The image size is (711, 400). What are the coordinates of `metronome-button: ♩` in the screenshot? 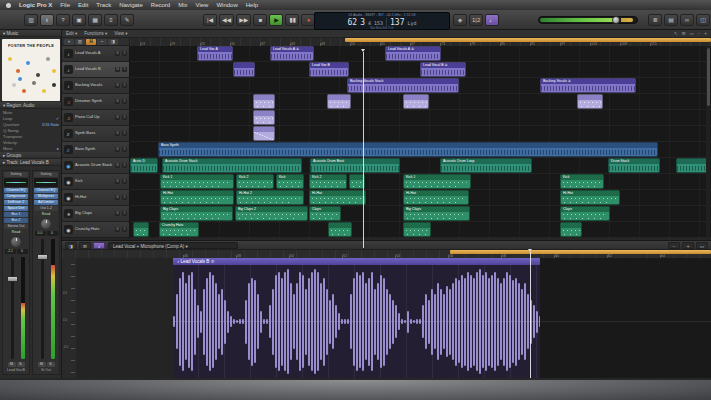 It's located at (492, 20).